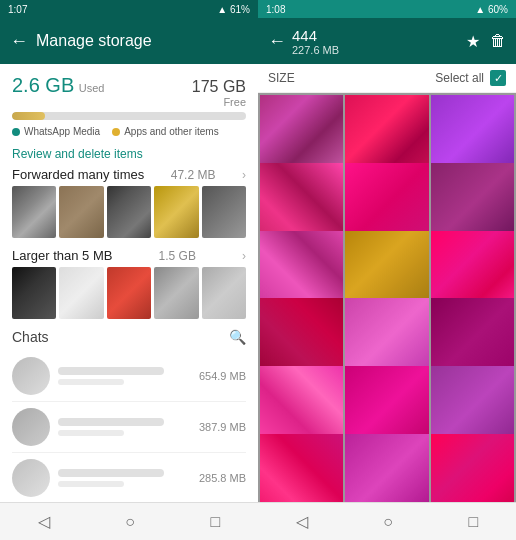 Image resolution: width=516 pixels, height=540 pixels. I want to click on chat-size-0: 654.9 MB, so click(222, 376).